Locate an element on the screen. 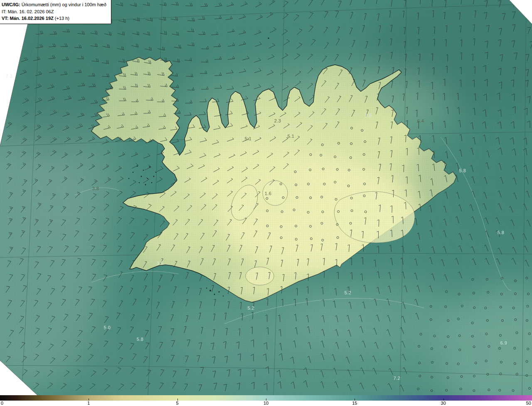 The image size is (532, 406). valid-time: VT: Mán. 16.02.2026 19Z is located at coordinates (27, 18).